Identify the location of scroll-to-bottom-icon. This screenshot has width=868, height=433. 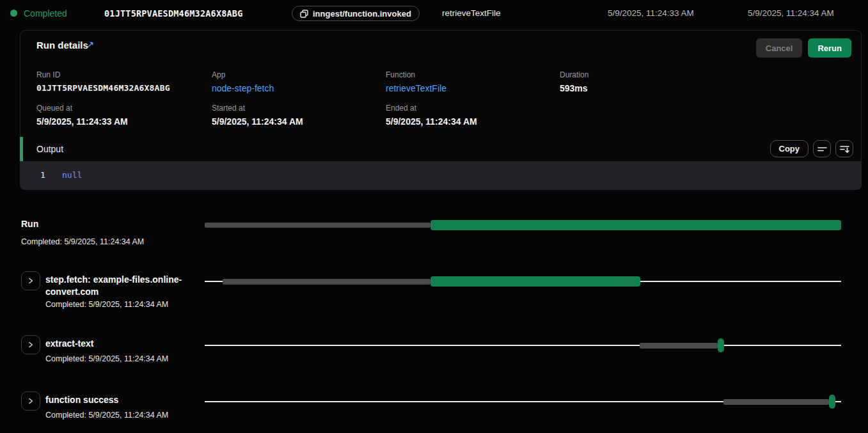
(844, 148).